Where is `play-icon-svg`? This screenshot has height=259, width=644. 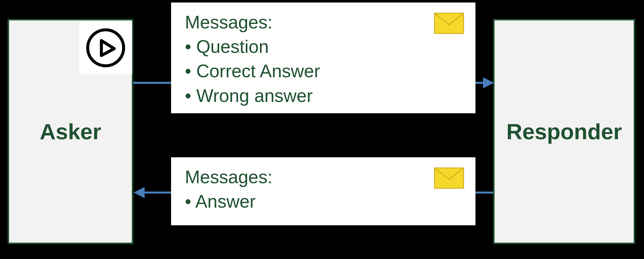
play-icon-svg is located at coordinates (106, 48).